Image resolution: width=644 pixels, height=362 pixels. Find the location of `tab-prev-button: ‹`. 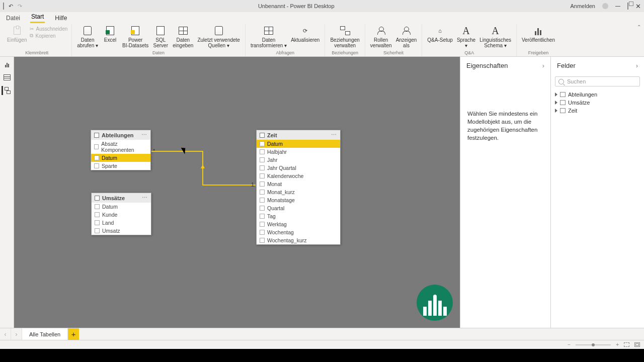

tab-prev-button: ‹ is located at coordinates (6, 334).